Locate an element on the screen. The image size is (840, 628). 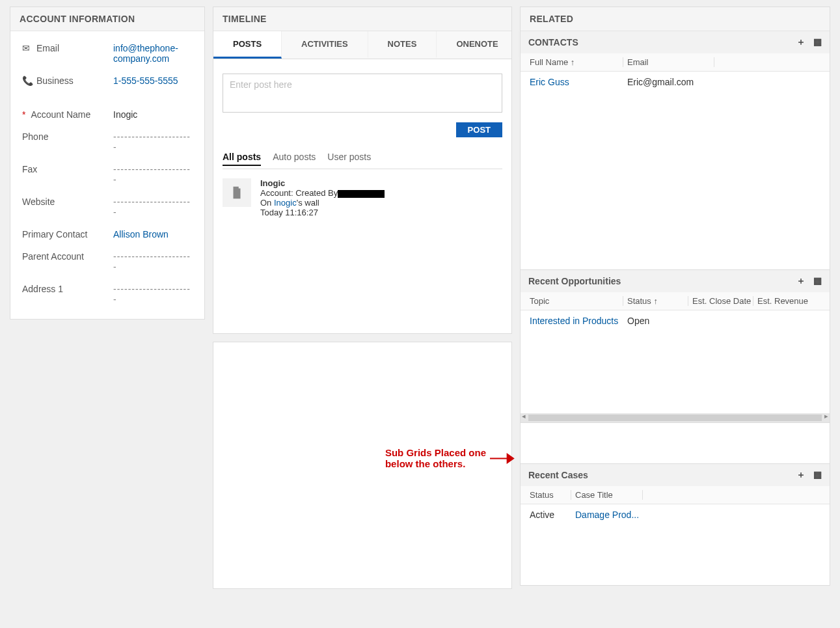
post-input is located at coordinates (362, 93).